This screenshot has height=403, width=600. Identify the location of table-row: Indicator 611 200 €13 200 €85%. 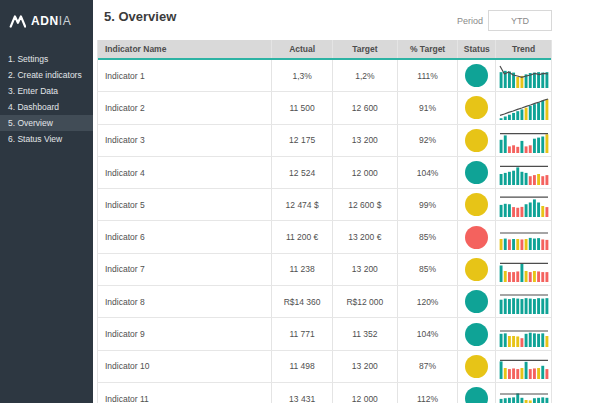
(324, 237).